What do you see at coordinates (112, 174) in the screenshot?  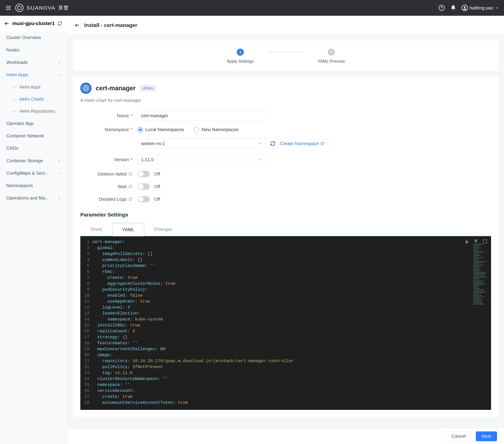 I see `deletion-label: Deletion failed` at bounding box center [112, 174].